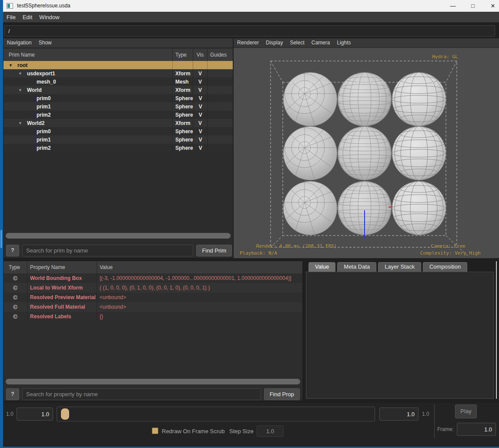 This screenshot has height=448, width=499. I want to click on tree-row-World: ▼WorldXformV, so click(118, 90).